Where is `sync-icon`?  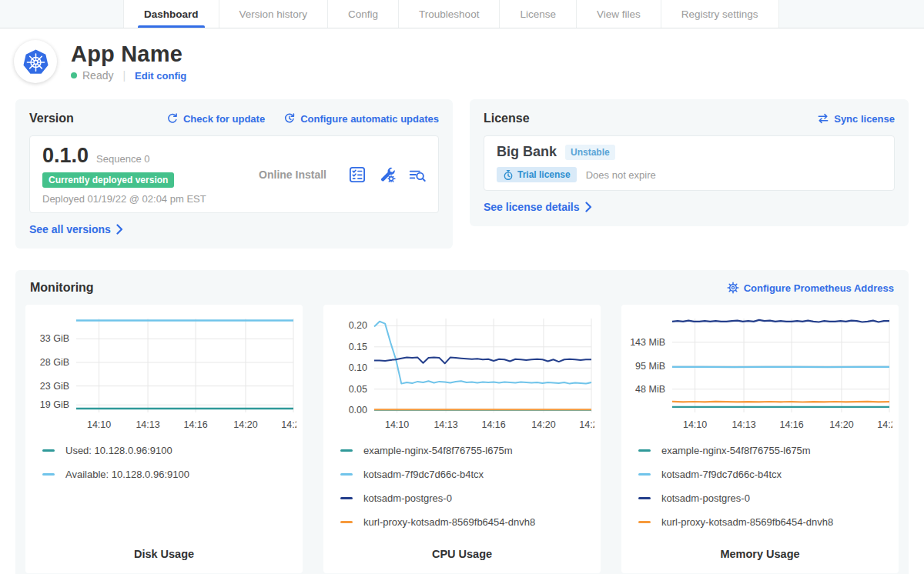
sync-icon is located at coordinates (823, 118).